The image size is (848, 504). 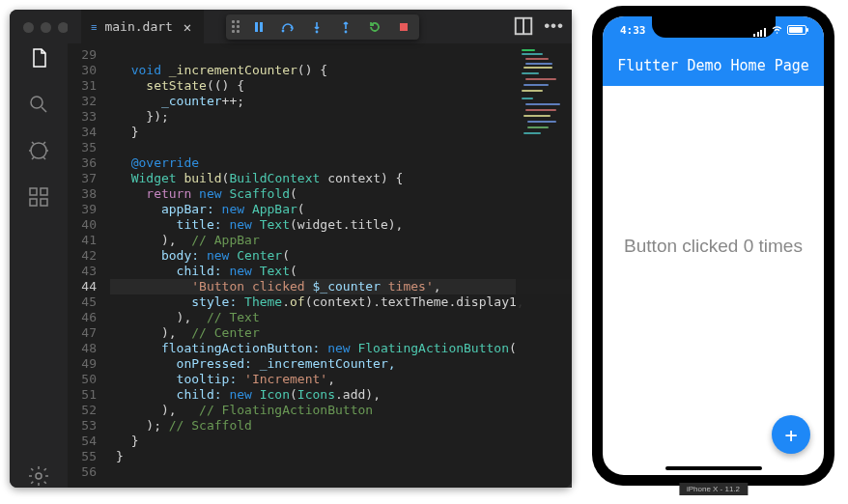 I want to click on debug-icon, so click(x=39, y=151).